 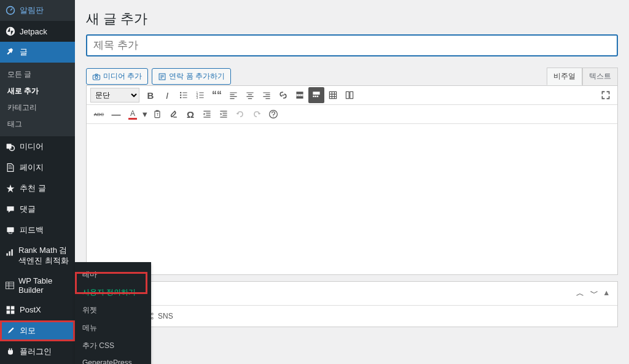 What do you see at coordinates (352, 304) in the screenshot?
I see `seo-panel: 최적화 ︿ ﹀ ▴ Schema SNS` at bounding box center [352, 304].